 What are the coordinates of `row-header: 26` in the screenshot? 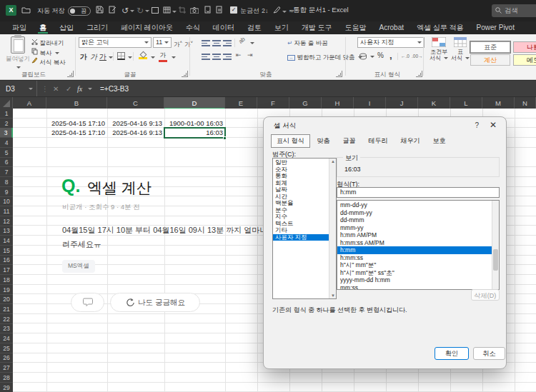 It's located at (6, 358).